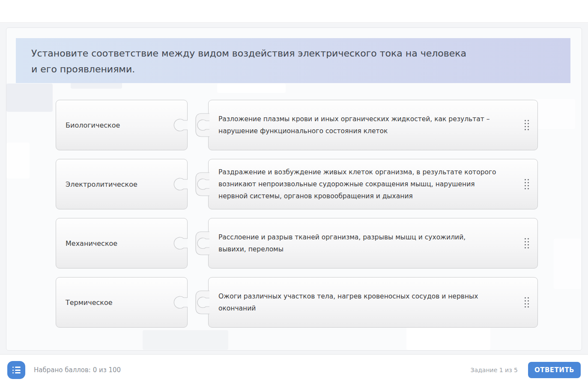 Image resolution: width=588 pixels, height=385 pixels. What do you see at coordinates (93, 125) in the screenshot?
I see `prompt-label: Биологическое` at bounding box center [93, 125].